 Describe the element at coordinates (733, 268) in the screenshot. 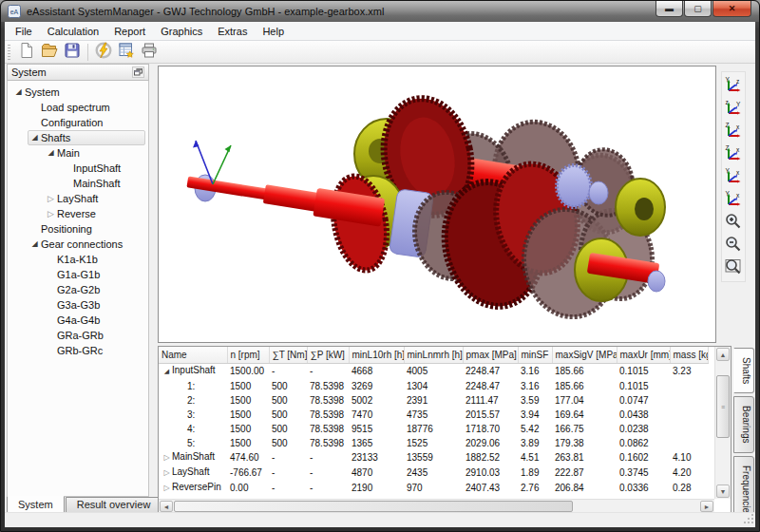

I see `zoom-window-button` at that location.